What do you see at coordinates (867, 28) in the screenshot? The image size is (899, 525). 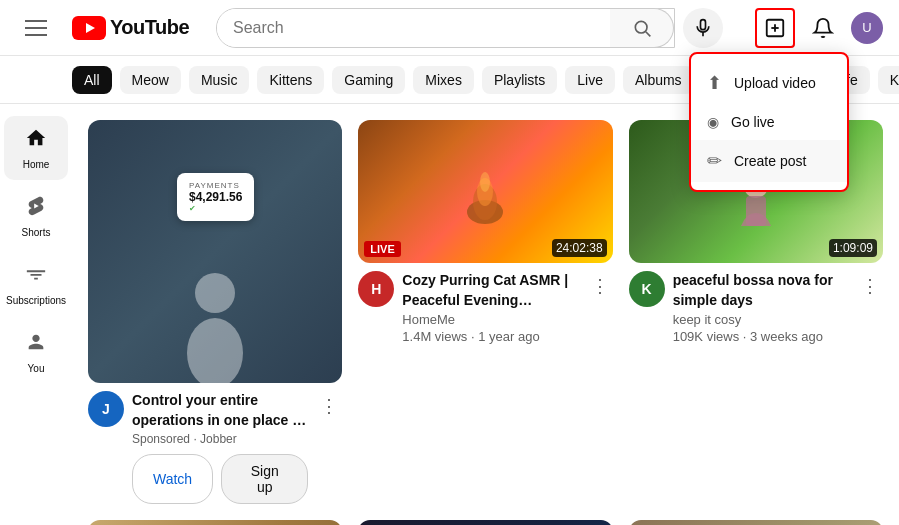 I see `avatar: U` at bounding box center [867, 28].